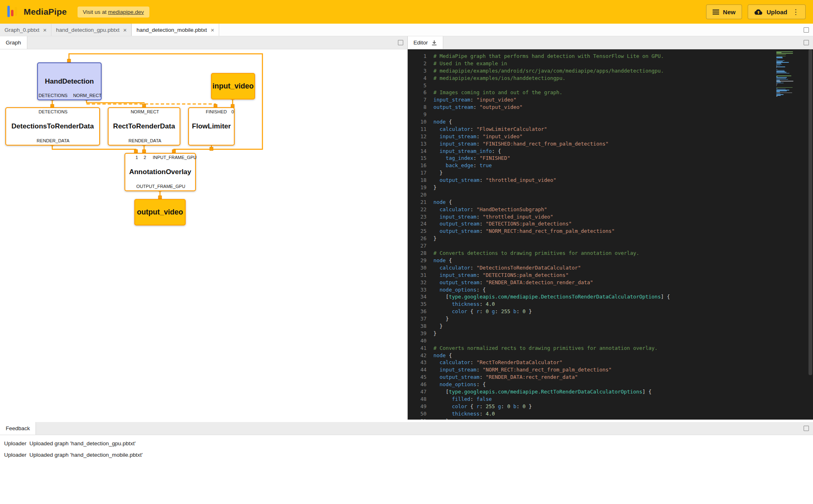  Describe the element at coordinates (777, 12) in the screenshot. I see `upload-button: Upload ⋮` at that location.